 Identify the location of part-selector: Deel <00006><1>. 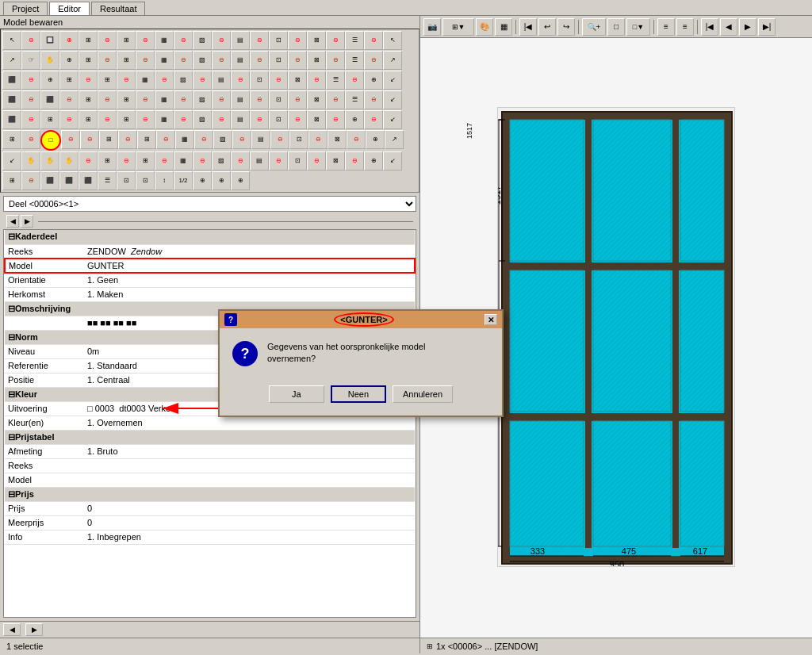
(209, 204).